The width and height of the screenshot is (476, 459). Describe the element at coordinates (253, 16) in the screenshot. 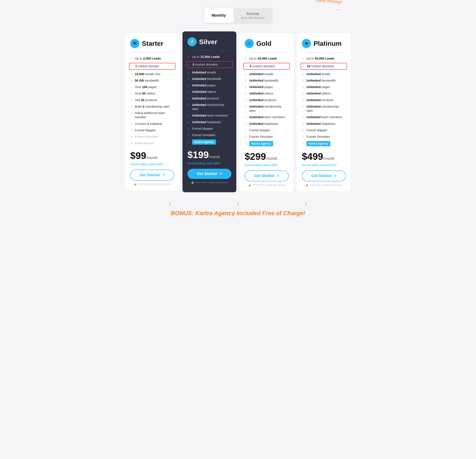

I see `annual-toggle-btn: Annual Up to 25% discount` at that location.